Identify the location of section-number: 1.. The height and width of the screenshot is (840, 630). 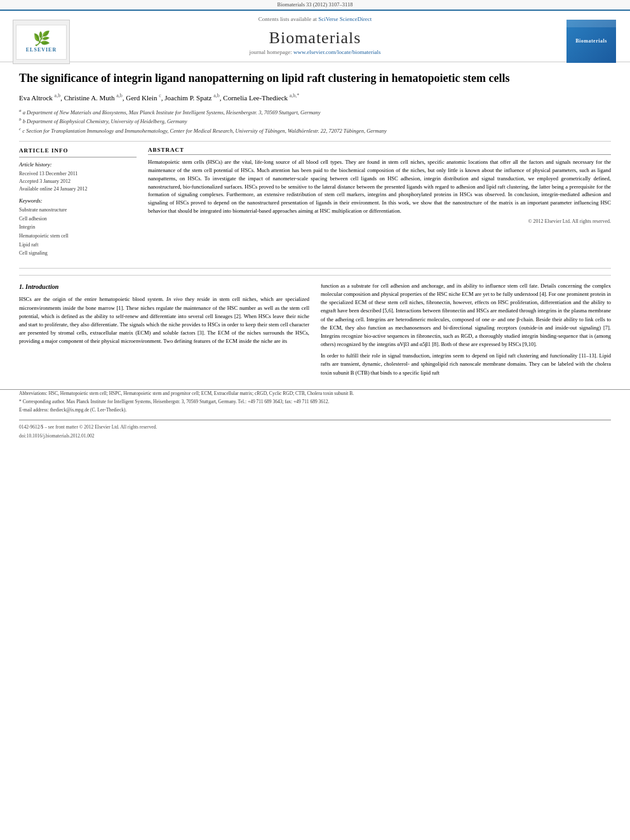
(22, 287).